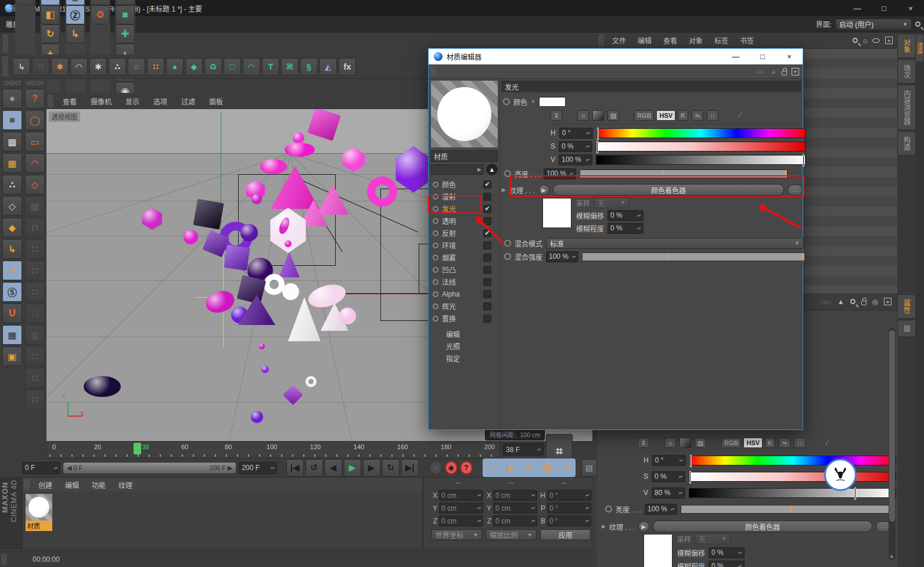 The image size is (924, 567). What do you see at coordinates (616, 57) in the screenshot?
I see `dialog-title-bar: 材质编辑器 — □ ×` at bounding box center [616, 57].